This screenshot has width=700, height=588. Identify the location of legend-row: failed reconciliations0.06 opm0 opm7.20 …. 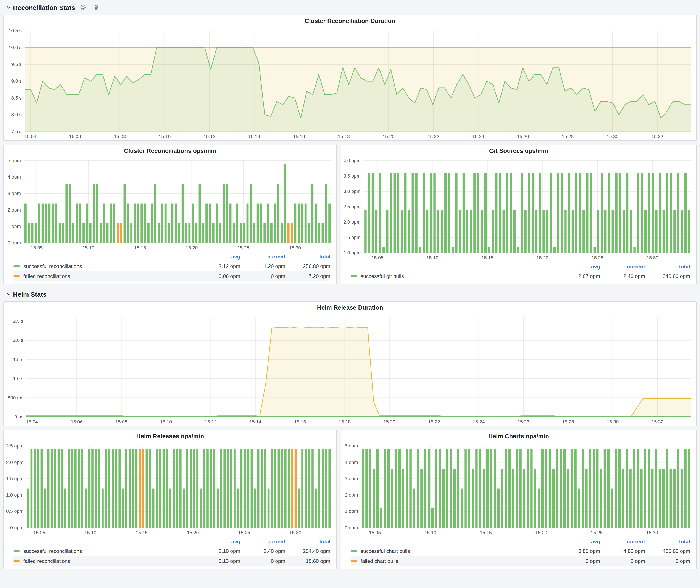
(172, 276).